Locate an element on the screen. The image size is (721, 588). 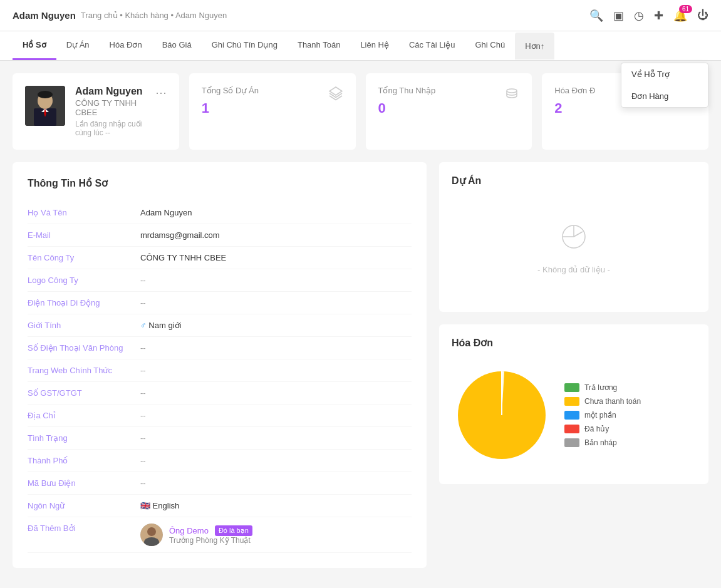
detail-value-language: 🇬🇧 English is located at coordinates (160, 506).